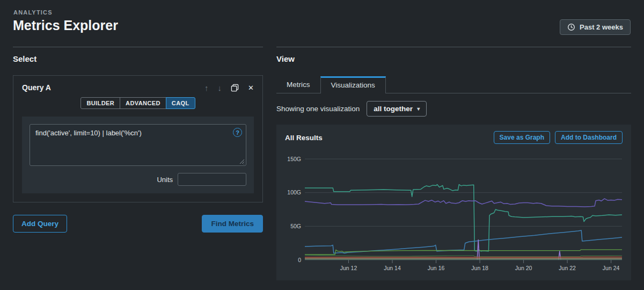  What do you see at coordinates (454, 55) in the screenshot?
I see `view-heading: View` at bounding box center [454, 55].